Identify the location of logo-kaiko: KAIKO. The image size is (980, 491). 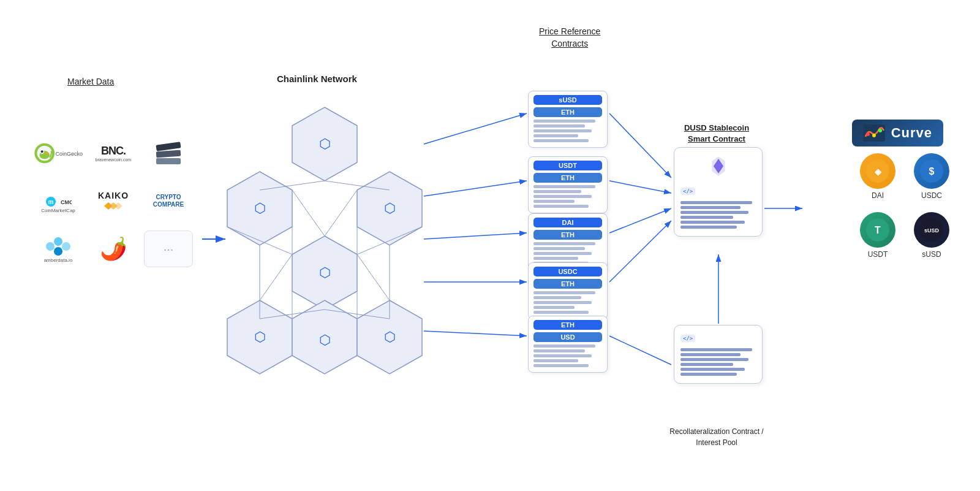
(113, 201).